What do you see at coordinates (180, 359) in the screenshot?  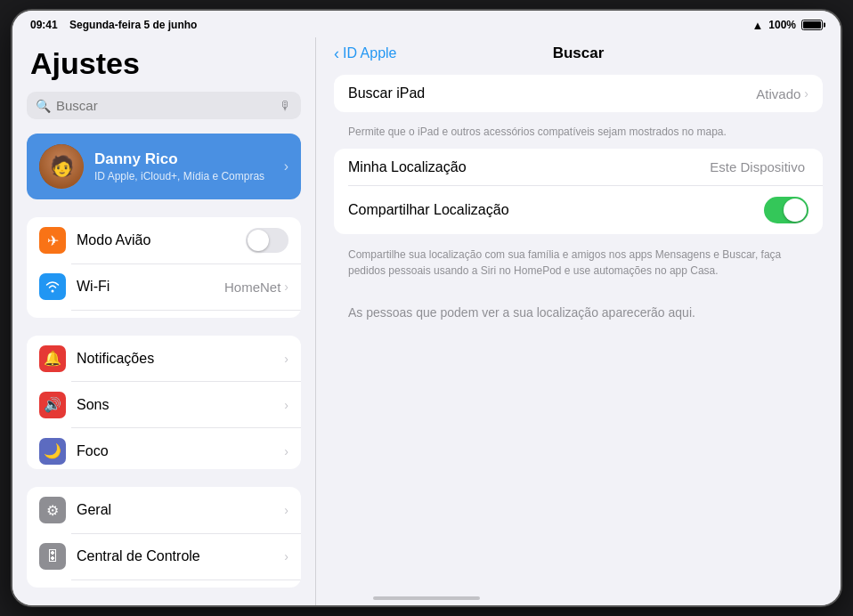 I see `notificacoes-label: Notificações` at bounding box center [180, 359].